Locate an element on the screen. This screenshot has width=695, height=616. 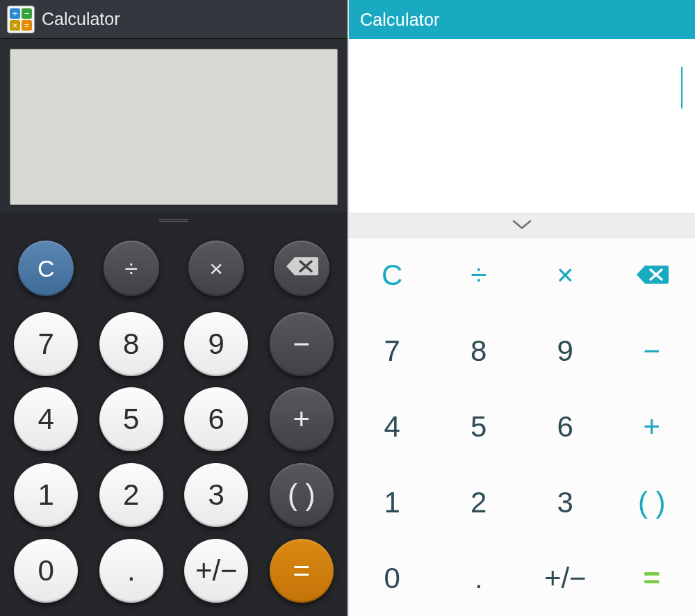
expand-handle is located at coordinates (174, 220).